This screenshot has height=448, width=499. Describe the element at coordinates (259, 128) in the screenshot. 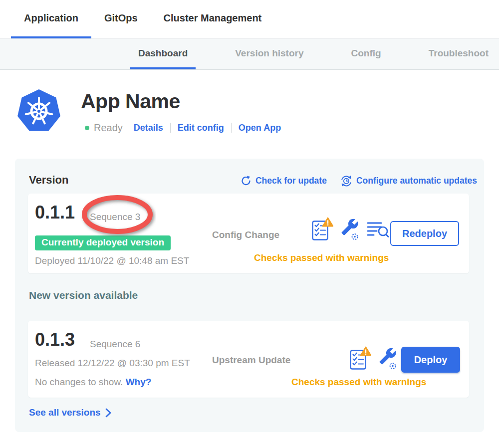

I see `open-app-link: Open App` at that location.